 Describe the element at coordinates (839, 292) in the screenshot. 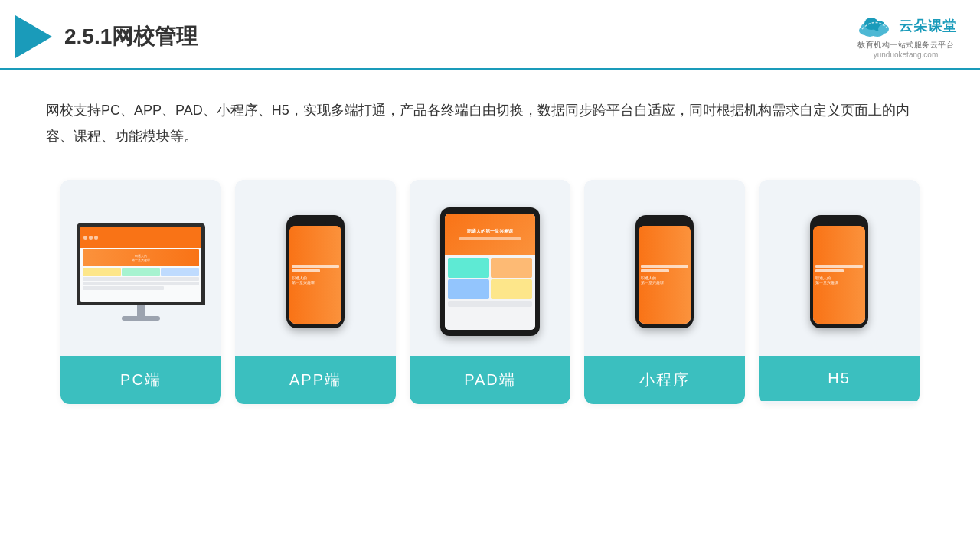

I see `card-h5: 职通人的第一堂兴趣课 H5页面 H5` at that location.